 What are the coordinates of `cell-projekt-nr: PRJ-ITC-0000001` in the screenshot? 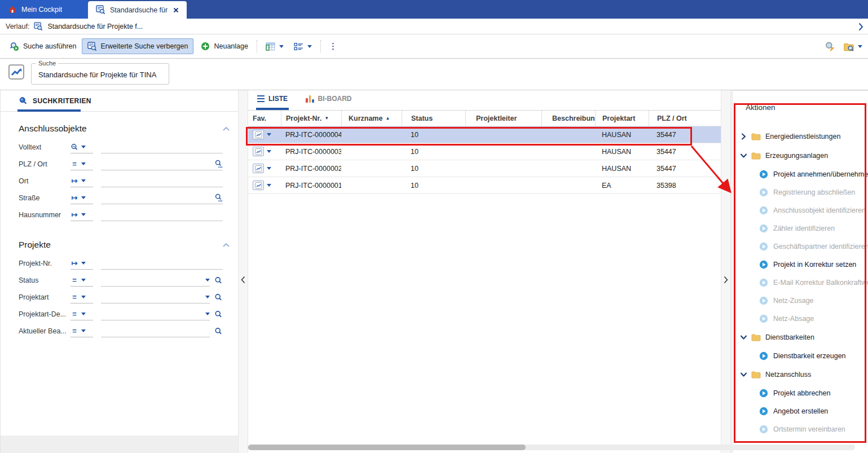 It's located at (311, 186).